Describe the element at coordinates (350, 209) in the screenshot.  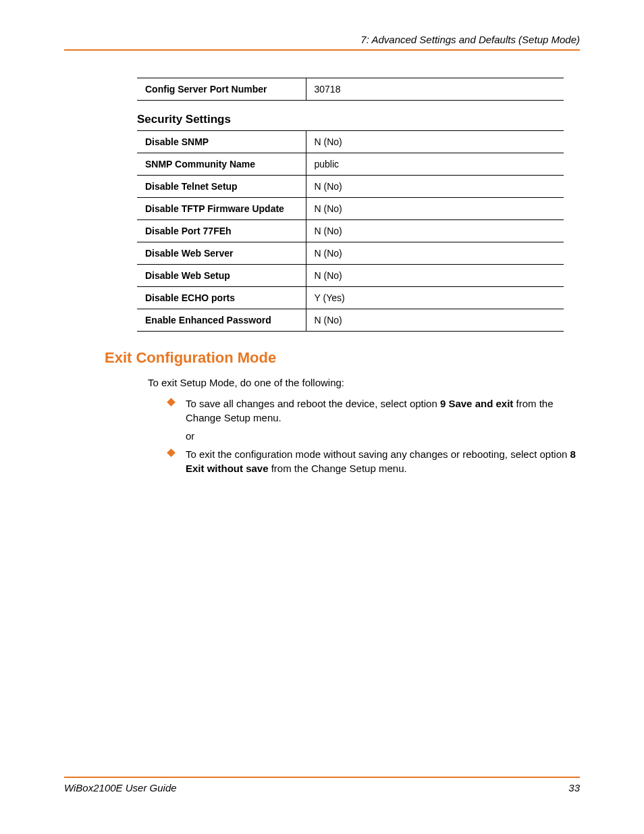
I see `table-row: Disable TFTP Firmware Update N (No)` at that location.